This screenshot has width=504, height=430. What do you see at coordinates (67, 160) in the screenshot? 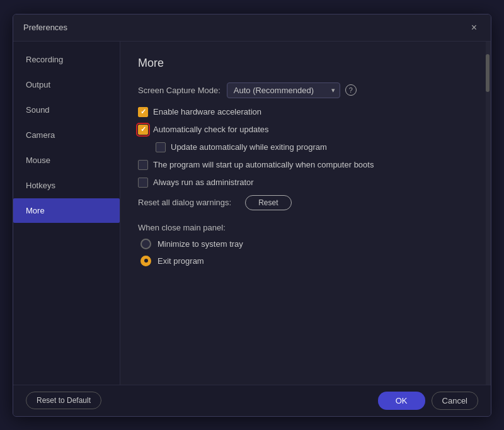
I see `sidebar-item-mouse: Mouse` at bounding box center [67, 160].